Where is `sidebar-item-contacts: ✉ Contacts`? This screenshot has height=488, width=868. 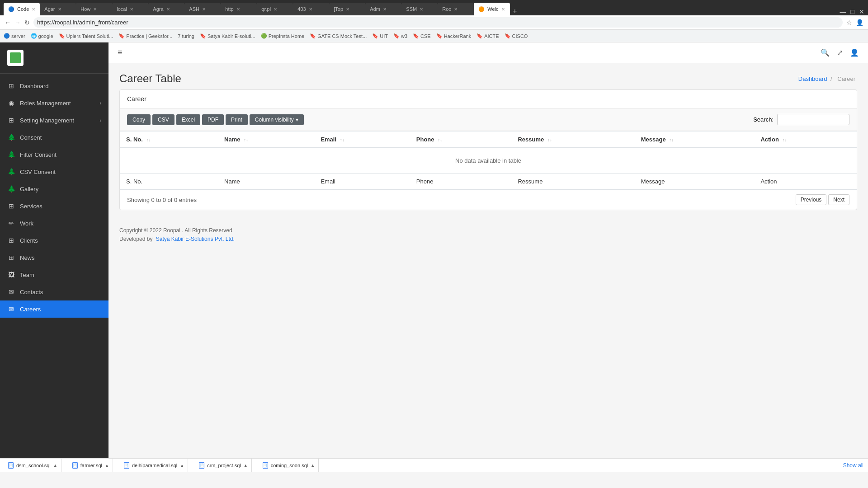
sidebar-item-contacts: ✉ Contacts is located at coordinates (54, 292).